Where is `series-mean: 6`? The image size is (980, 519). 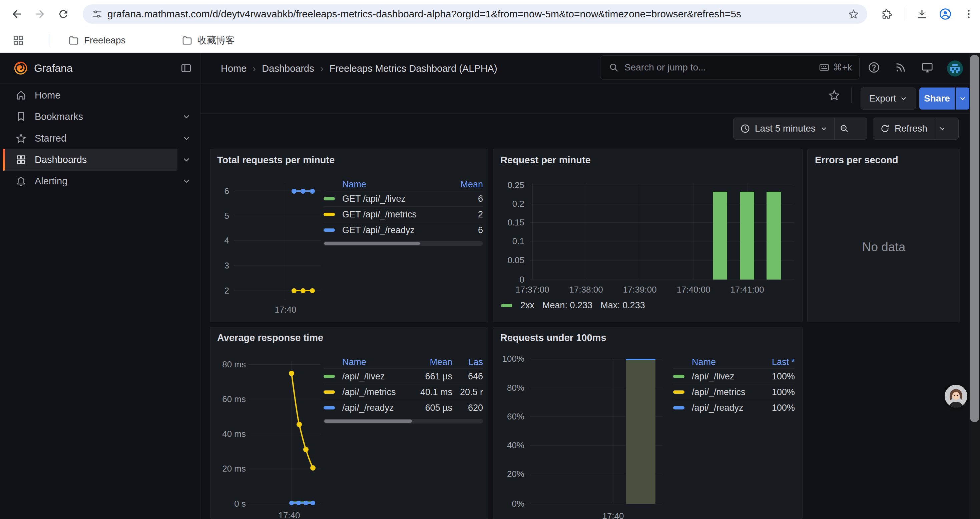 series-mean: 6 is located at coordinates (465, 230).